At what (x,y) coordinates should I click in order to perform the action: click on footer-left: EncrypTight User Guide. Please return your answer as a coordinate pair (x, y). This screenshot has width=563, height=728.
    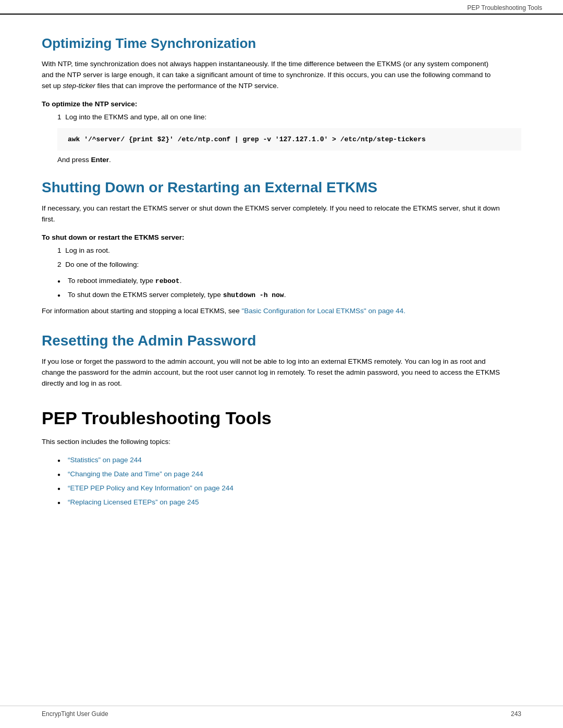
    Looking at the image, I should click on (75, 714).